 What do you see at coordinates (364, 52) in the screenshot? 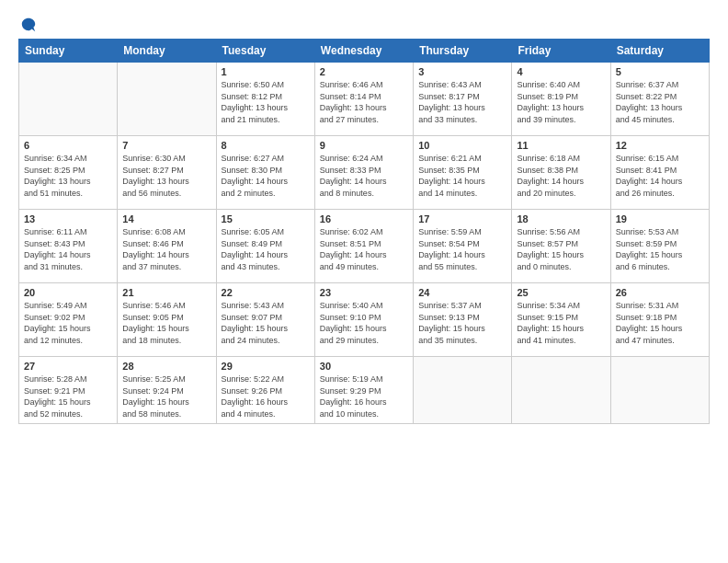
I see `calendar-header-wednesday: Wednesday` at bounding box center [364, 52].